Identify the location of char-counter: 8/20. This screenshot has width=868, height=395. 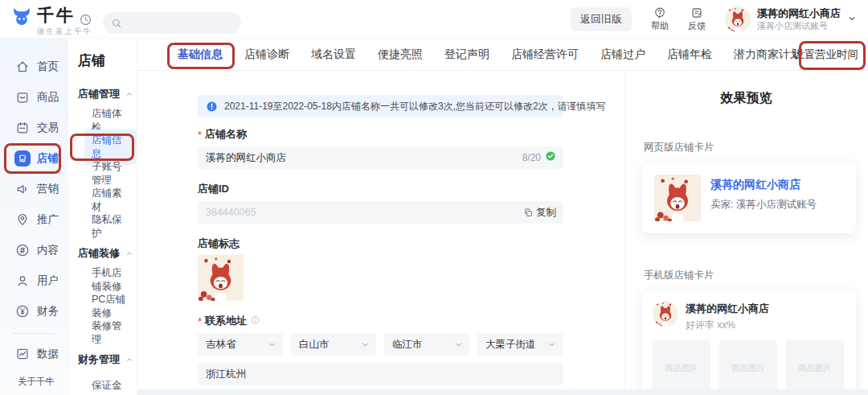
(532, 158).